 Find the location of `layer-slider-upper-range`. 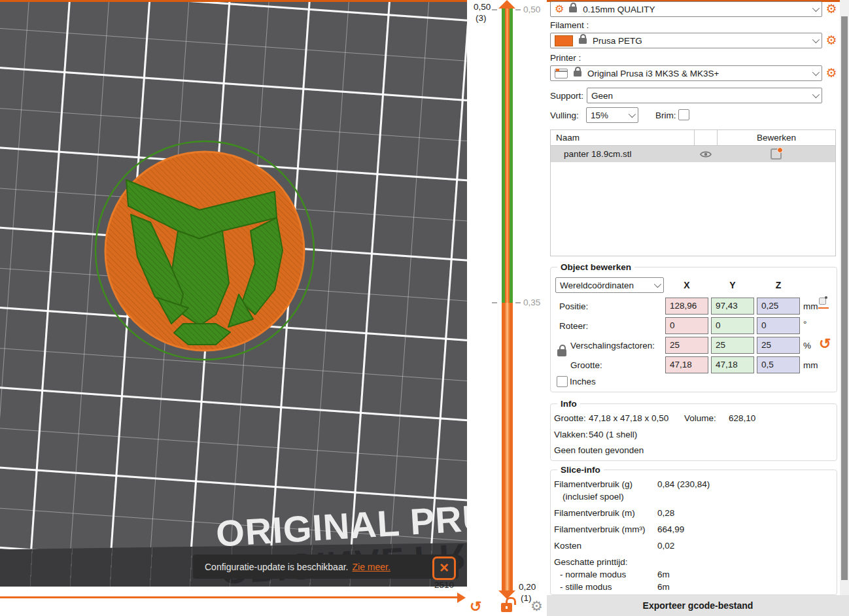

layer-slider-upper-range is located at coordinates (508, 156).